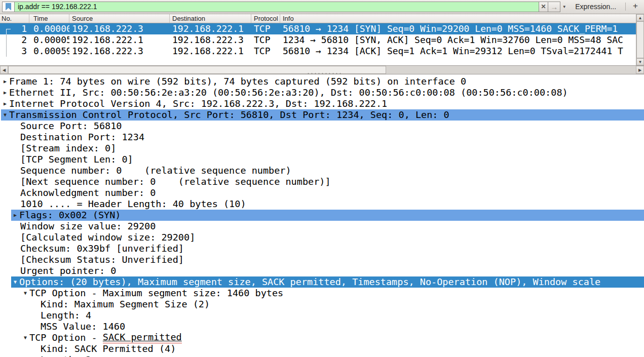  Describe the element at coordinates (277, 7) in the screenshot. I see `display-filter-input: ip.addr == 192.168.222.1` at that location.